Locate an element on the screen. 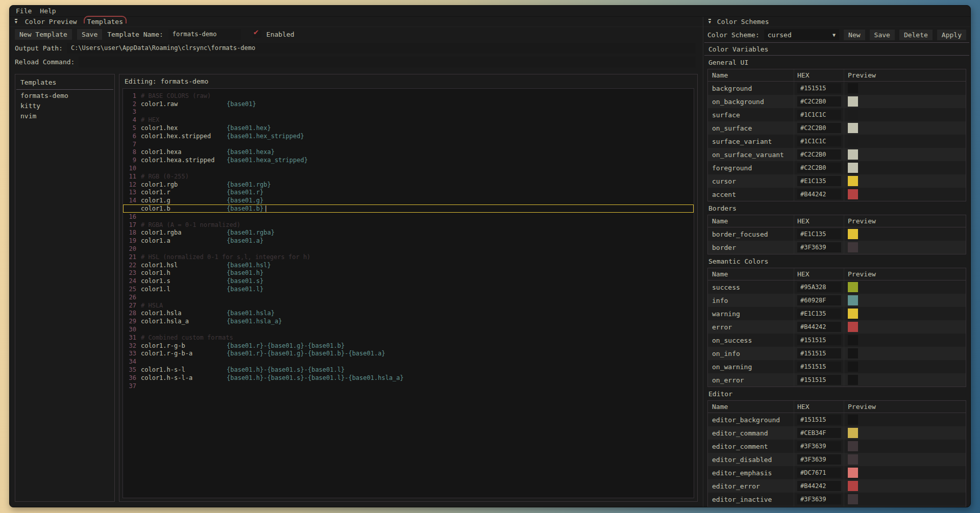 The width and height of the screenshot is (980, 513). template-name-input is located at coordinates (205, 35).